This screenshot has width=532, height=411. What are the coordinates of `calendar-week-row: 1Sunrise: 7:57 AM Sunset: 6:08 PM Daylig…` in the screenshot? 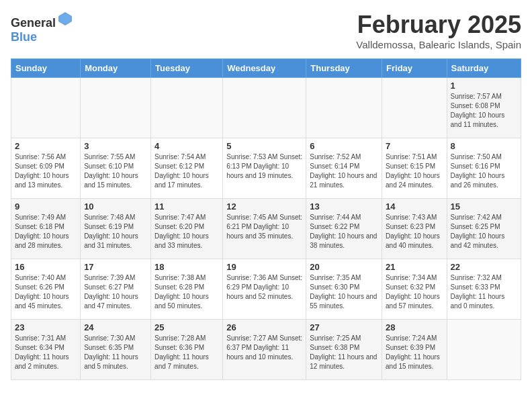 It's located at (266, 108).